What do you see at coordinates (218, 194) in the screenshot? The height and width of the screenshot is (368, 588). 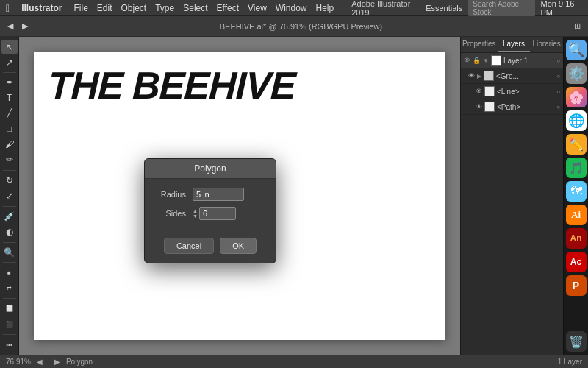 I see `radius-input` at bounding box center [218, 194].